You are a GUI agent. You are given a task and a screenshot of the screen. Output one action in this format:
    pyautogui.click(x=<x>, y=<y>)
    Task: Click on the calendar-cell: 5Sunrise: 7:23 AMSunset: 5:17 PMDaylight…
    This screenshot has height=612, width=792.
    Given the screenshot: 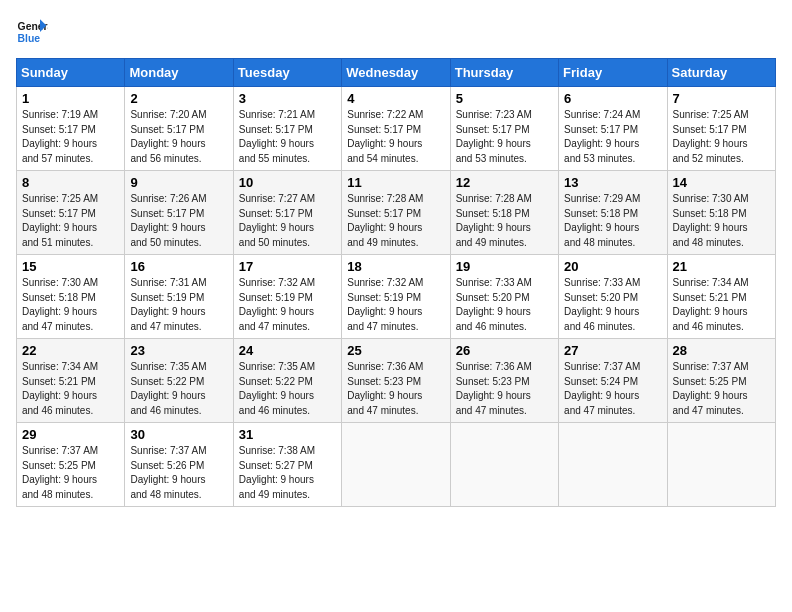 What is the action you would take?
    pyautogui.click(x=504, y=129)
    